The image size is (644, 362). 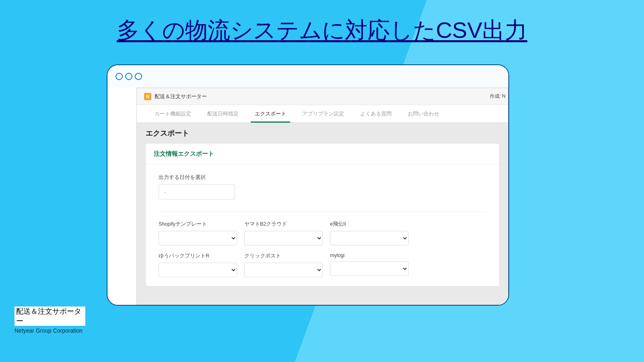 What do you see at coordinates (53, 331) in the screenshot?
I see `footer-company-name: Netyear Group Corporation` at bounding box center [53, 331].